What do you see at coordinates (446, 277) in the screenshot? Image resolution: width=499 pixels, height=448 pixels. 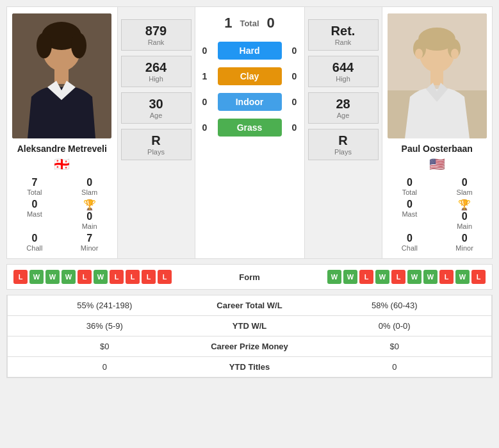 I see `right-form-badge-7: L` at bounding box center [446, 277].